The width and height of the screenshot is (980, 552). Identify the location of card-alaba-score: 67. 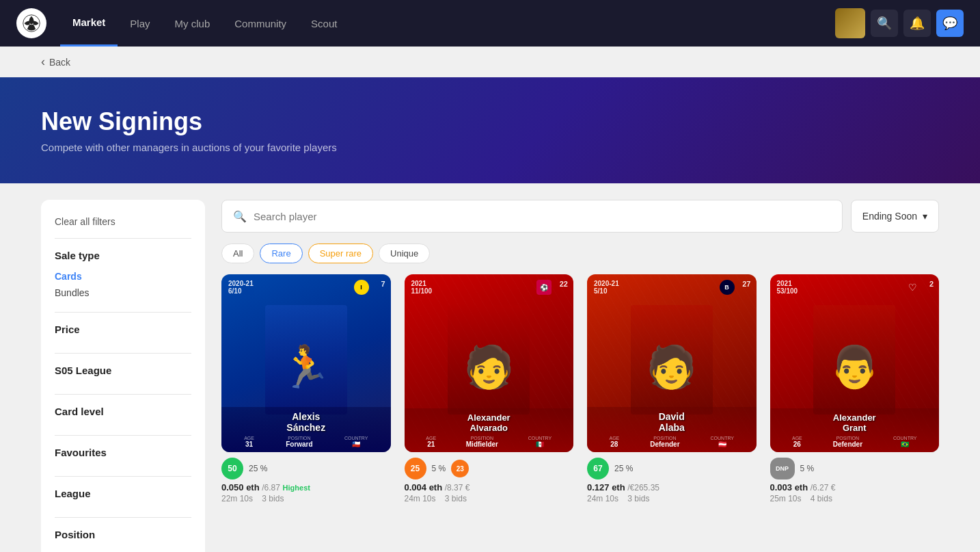
(598, 469).